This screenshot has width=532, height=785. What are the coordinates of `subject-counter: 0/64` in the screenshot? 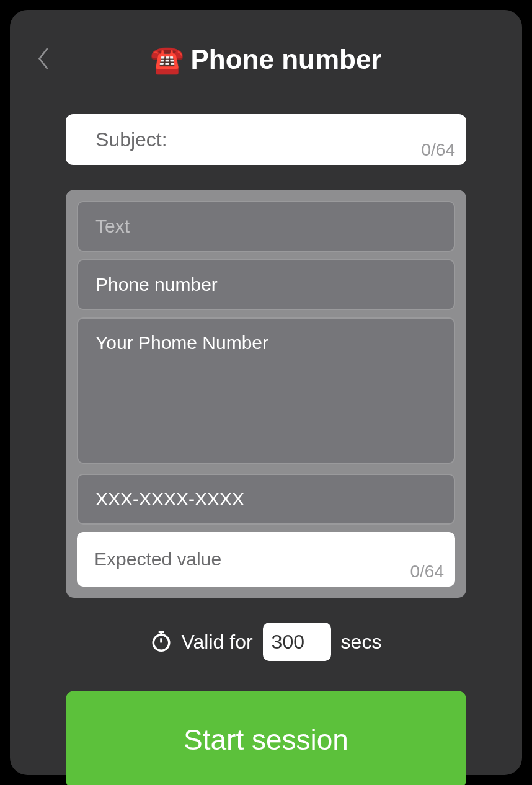 It's located at (439, 150).